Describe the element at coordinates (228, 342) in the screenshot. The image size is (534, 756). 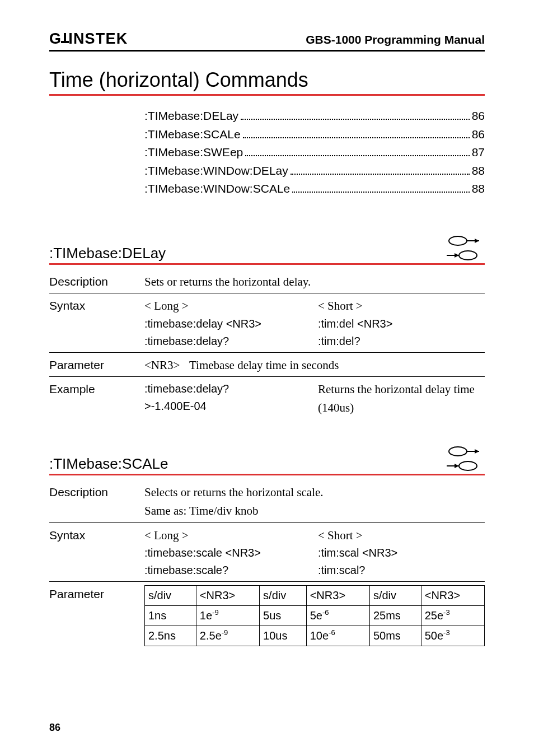
I see `syntax-long-query: :timebase:delay?` at that location.